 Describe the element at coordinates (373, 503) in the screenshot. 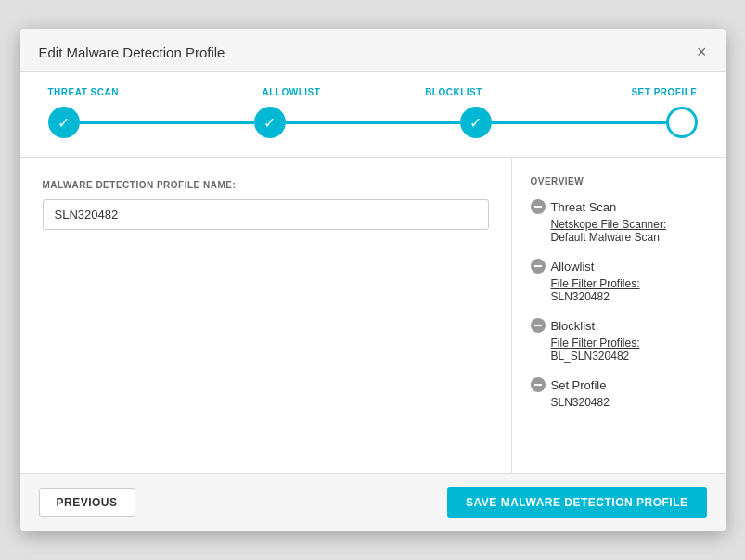

I see `dialog-footer: Previous Save Malware Detection Profile` at that location.